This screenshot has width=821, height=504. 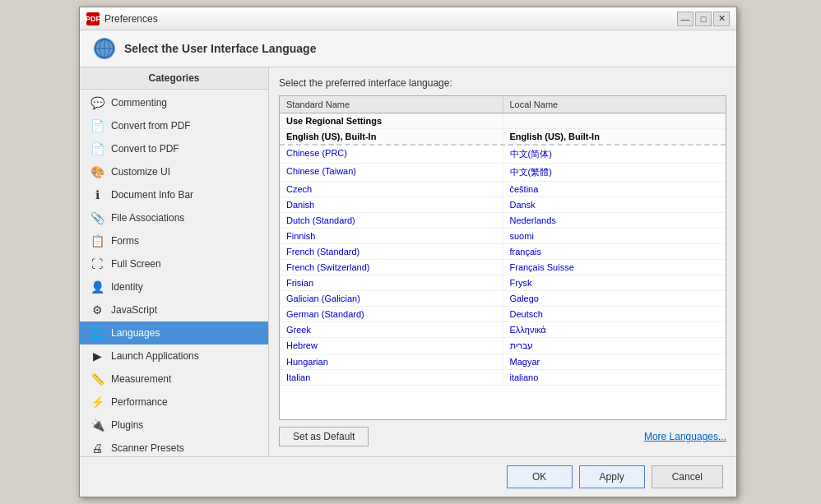 I want to click on sidebar-item-languages: 🌐 Languages, so click(x=174, y=333).